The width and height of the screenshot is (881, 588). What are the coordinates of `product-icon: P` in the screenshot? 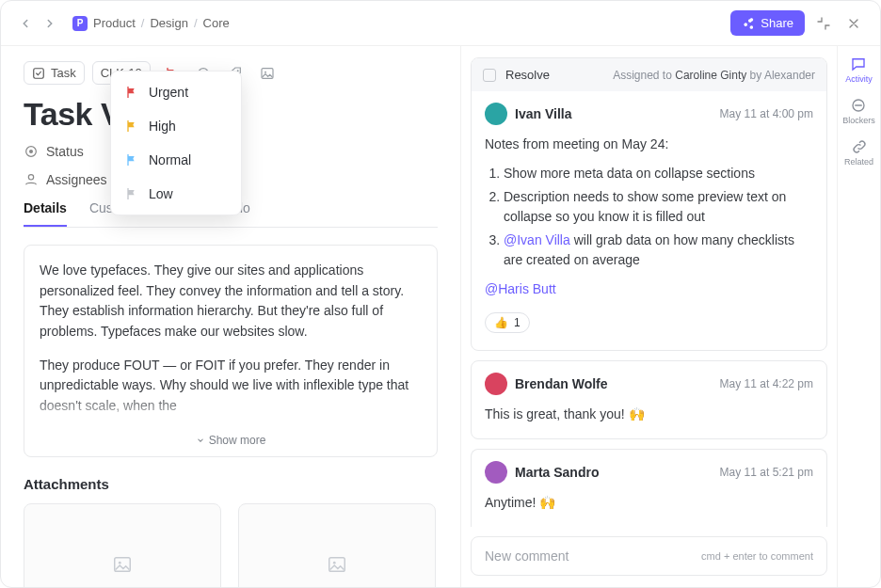 It's located at (80, 24).